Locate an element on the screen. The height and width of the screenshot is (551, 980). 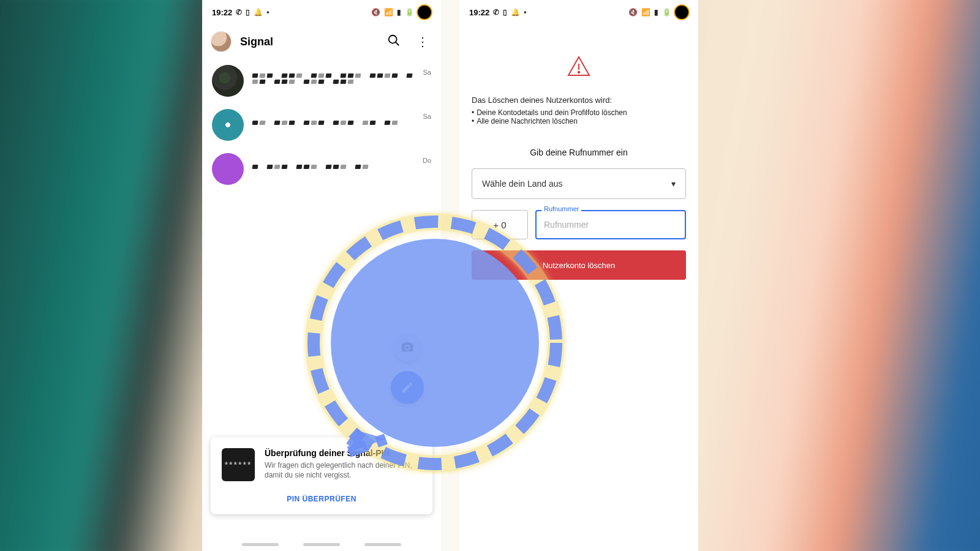
country-select-label: Wähle dein Land aus is located at coordinates (522, 184).